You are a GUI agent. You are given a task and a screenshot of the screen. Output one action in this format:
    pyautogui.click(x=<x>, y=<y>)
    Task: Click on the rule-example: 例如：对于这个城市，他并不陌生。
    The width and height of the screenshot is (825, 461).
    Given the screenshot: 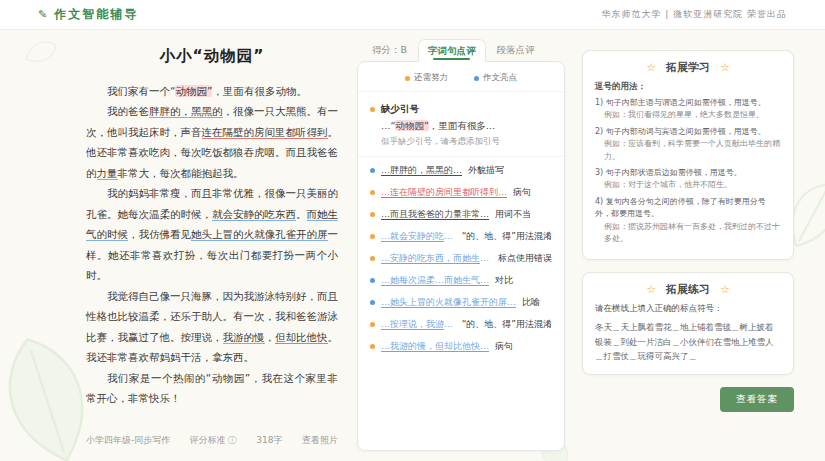 What is the action you would take?
    pyautogui.click(x=688, y=185)
    